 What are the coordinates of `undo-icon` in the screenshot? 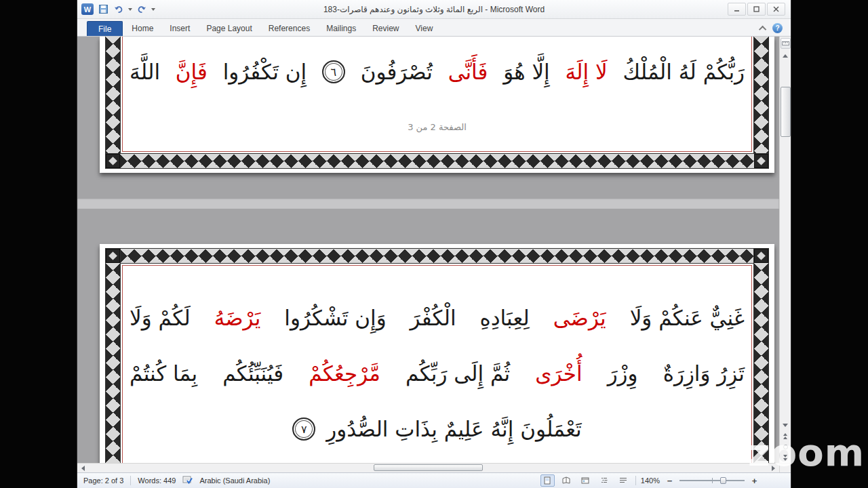 It's located at (119, 9).